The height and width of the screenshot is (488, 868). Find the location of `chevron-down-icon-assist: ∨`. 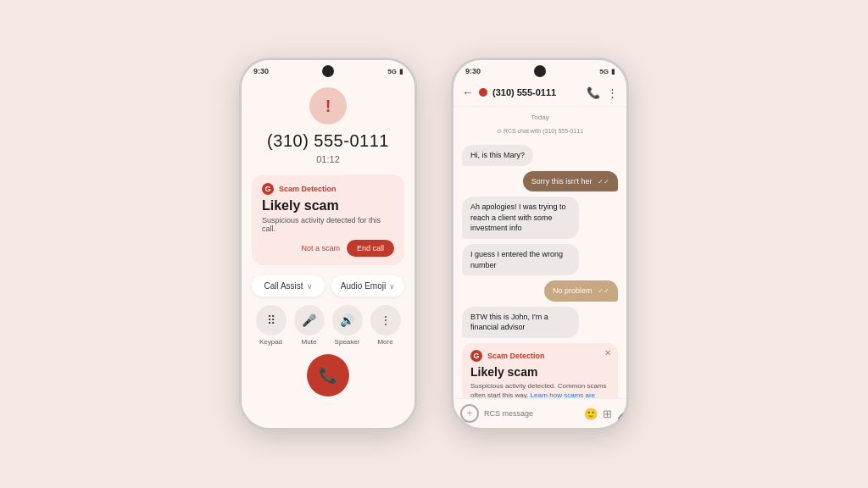

chevron-down-icon-assist: ∨ is located at coordinates (310, 286).